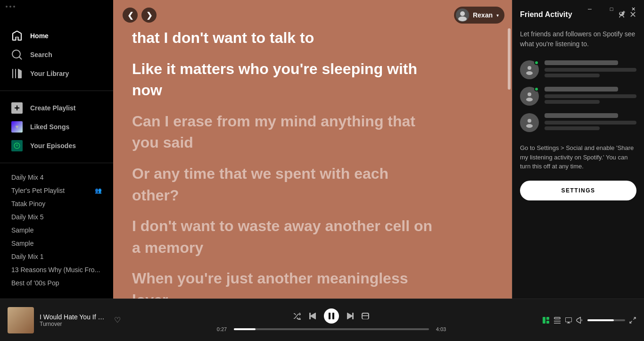 This screenshot has width=644, height=341. Describe the element at coordinates (53, 191) in the screenshot. I see `playlist-name: Tyler's Pet Playlist` at that location.